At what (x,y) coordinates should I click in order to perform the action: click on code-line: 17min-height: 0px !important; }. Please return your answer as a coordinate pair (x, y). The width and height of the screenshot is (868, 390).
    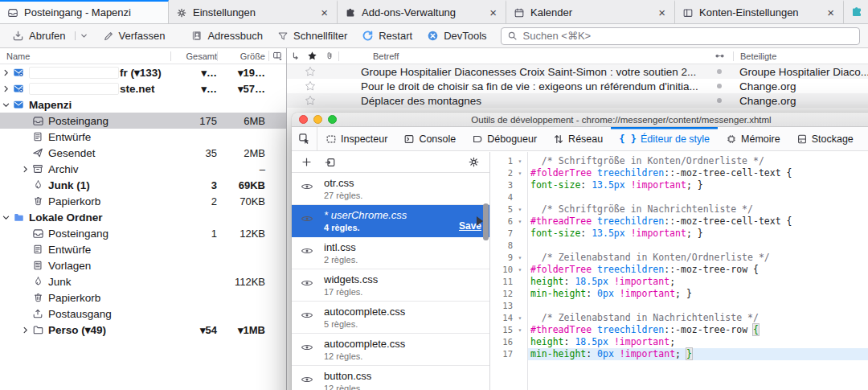
    Looking at the image, I should click on (679, 354).